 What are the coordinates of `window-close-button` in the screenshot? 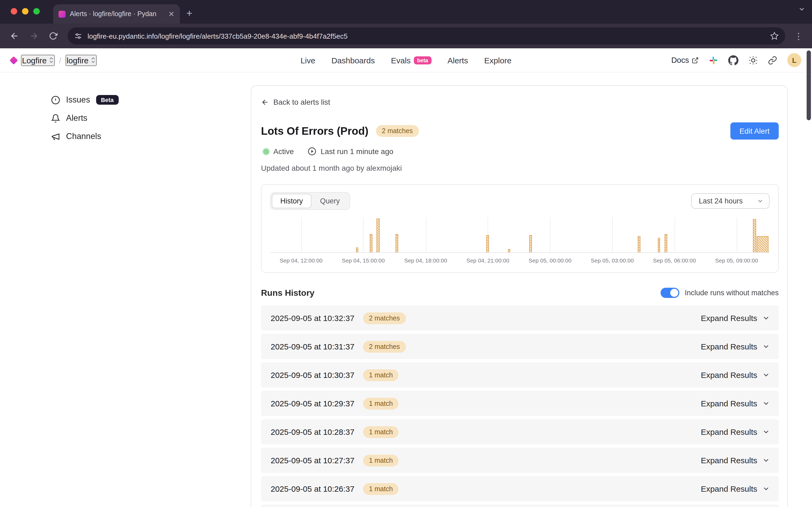 It's located at (14, 11).